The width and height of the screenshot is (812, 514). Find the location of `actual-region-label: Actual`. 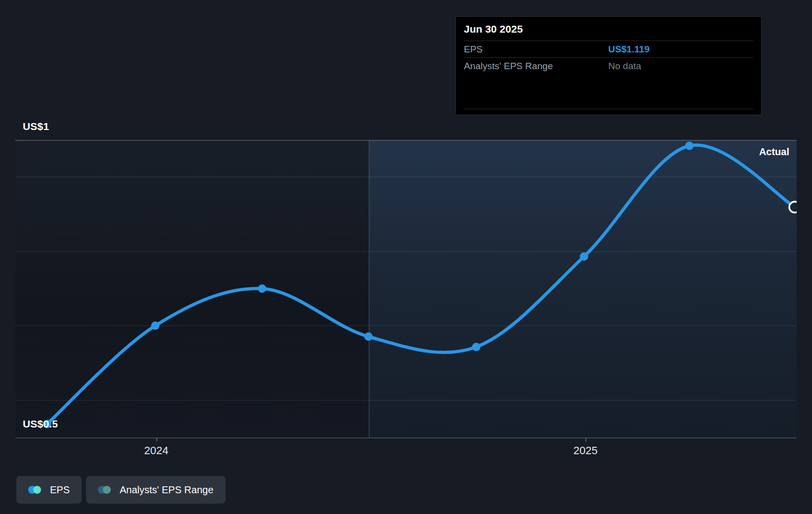

actual-region-label: Actual is located at coordinates (774, 152).